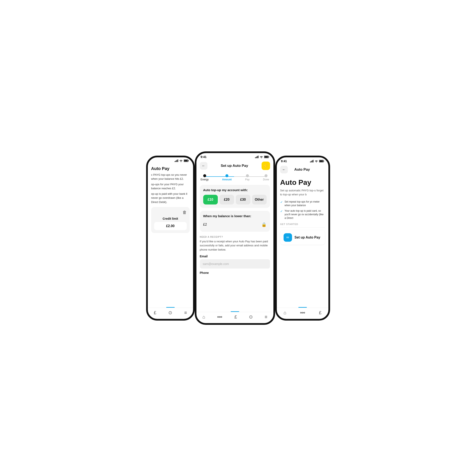 The height and width of the screenshot is (476, 476). I want to click on home-icon-center: ⌂, so click(204, 317).